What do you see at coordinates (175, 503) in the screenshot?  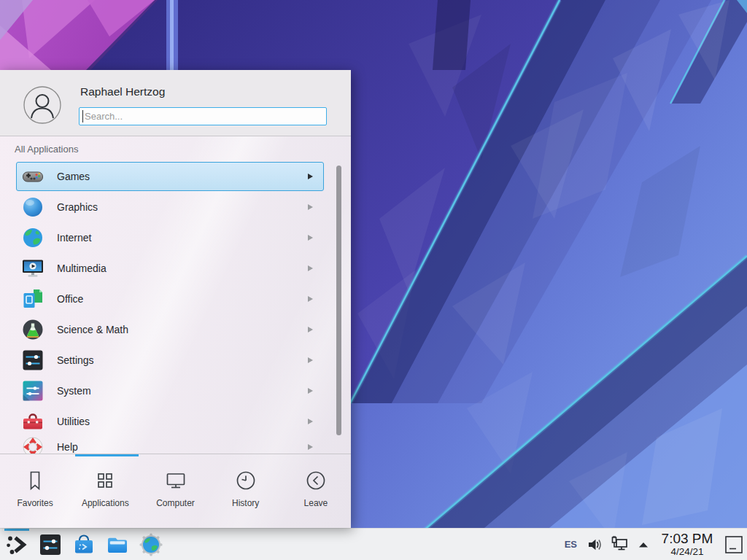 I see `tab-label: Computer` at bounding box center [175, 503].